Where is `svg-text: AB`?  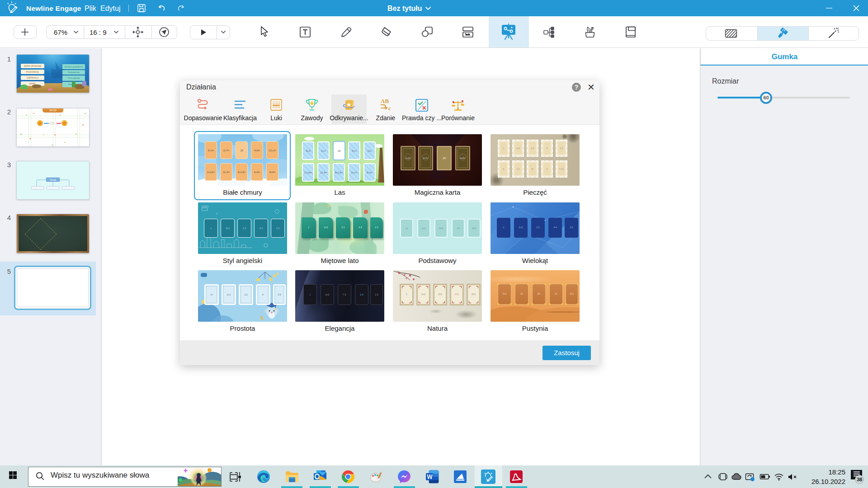
svg-text: AB is located at coordinates (385, 101).